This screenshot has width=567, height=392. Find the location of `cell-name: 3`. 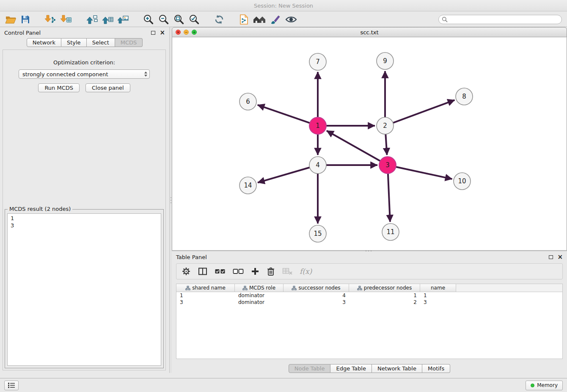

cell-name: 3 is located at coordinates (438, 302).